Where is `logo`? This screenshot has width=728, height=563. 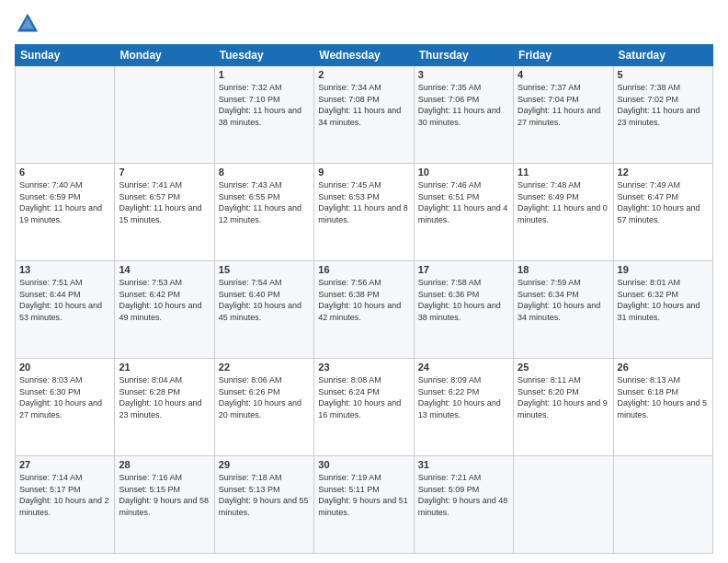
logo is located at coordinates (29, 24).